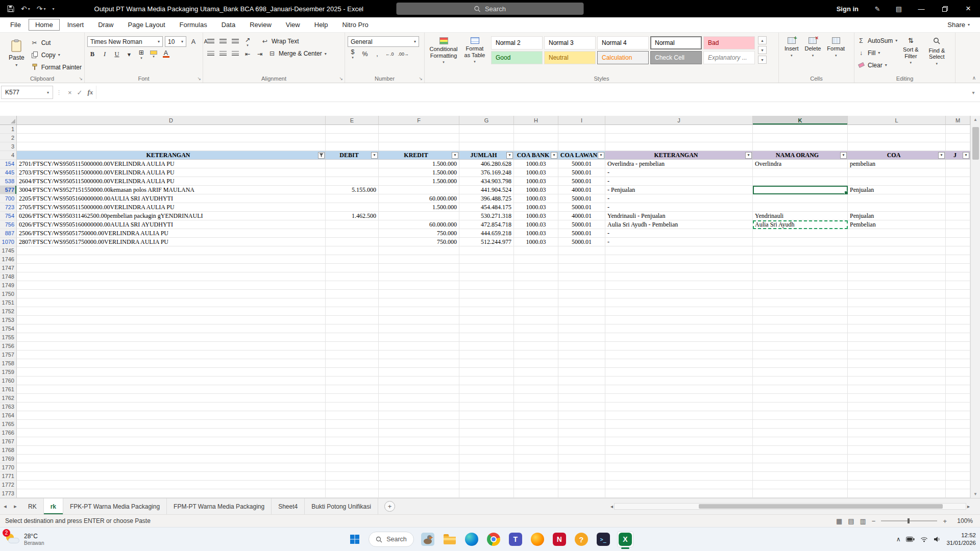 This screenshot has width=980, height=551. I want to click on filter-button-H: ▾, so click(554, 155).